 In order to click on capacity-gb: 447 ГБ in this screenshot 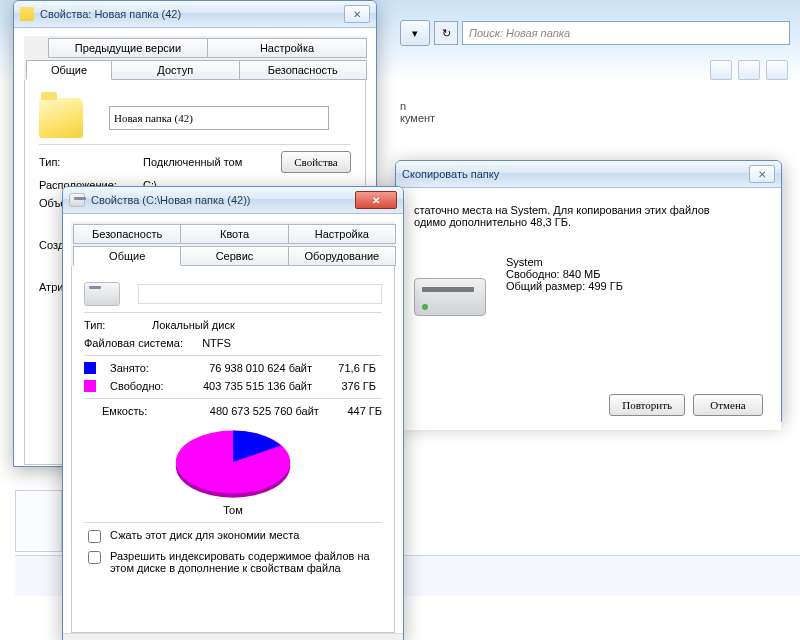, I will do `click(354, 411)`.